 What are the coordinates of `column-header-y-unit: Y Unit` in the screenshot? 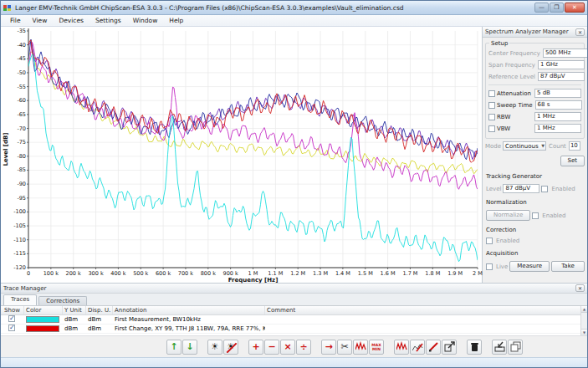 It's located at (74, 310).